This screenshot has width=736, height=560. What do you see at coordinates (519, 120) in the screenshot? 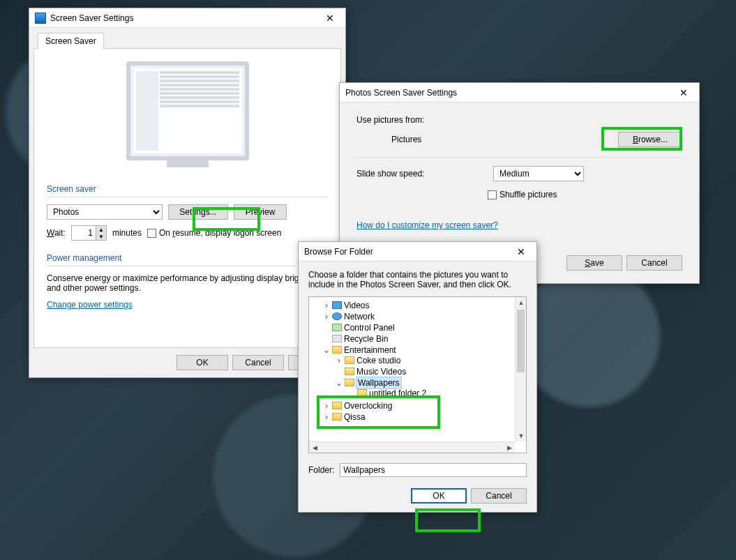
I see `use-pictures-label: Use pictures from:` at bounding box center [519, 120].